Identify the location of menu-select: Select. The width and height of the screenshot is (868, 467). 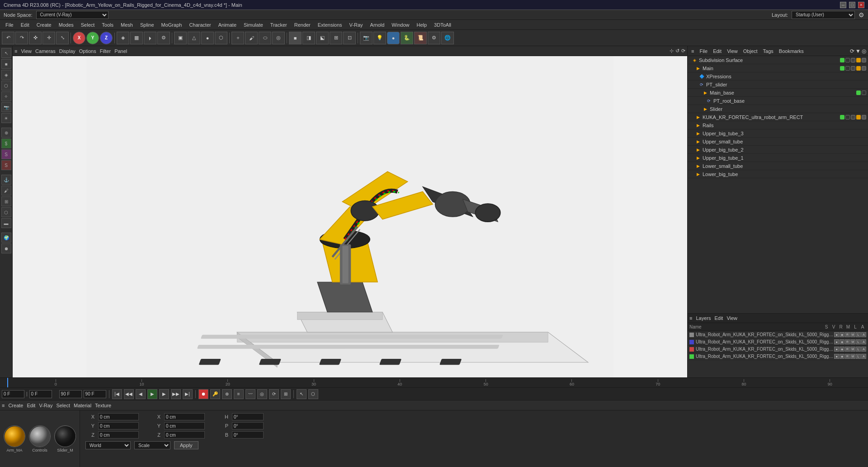
(88, 25).